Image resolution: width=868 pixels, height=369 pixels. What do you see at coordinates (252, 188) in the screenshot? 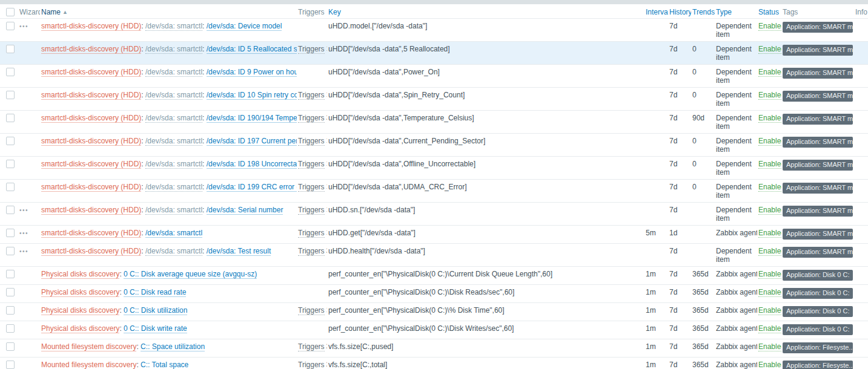
I see `item-name-link: /dev/sda: ID 199 CRC error count` at bounding box center [252, 188].